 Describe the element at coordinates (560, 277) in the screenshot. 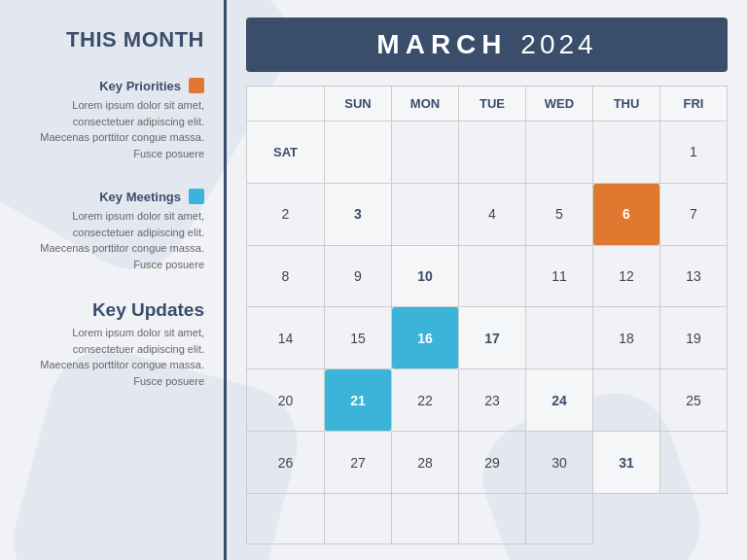

I see `cal-day-w2-1: 11` at that location.